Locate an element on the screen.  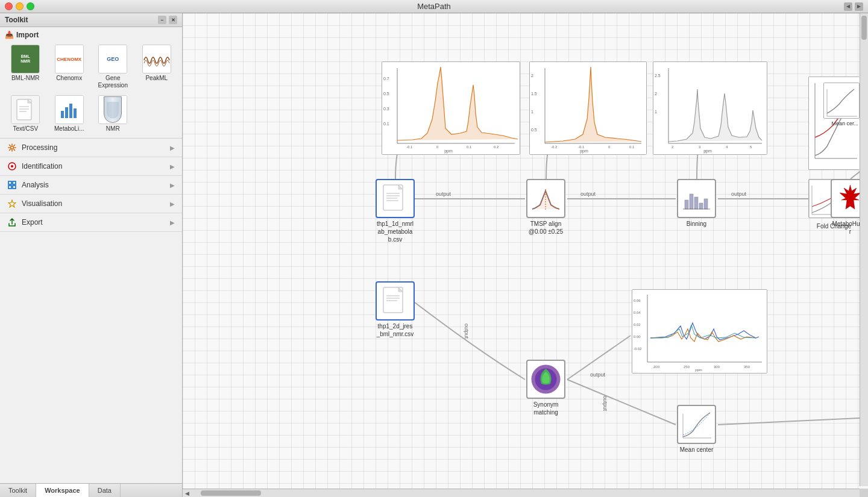
import-peakml: PeakML is located at coordinates (157, 67).